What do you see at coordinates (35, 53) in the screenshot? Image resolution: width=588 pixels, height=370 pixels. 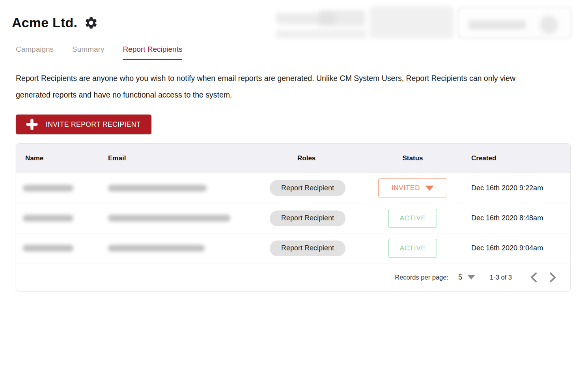 I see `tab-campaigns: Campaigns` at bounding box center [35, 53].